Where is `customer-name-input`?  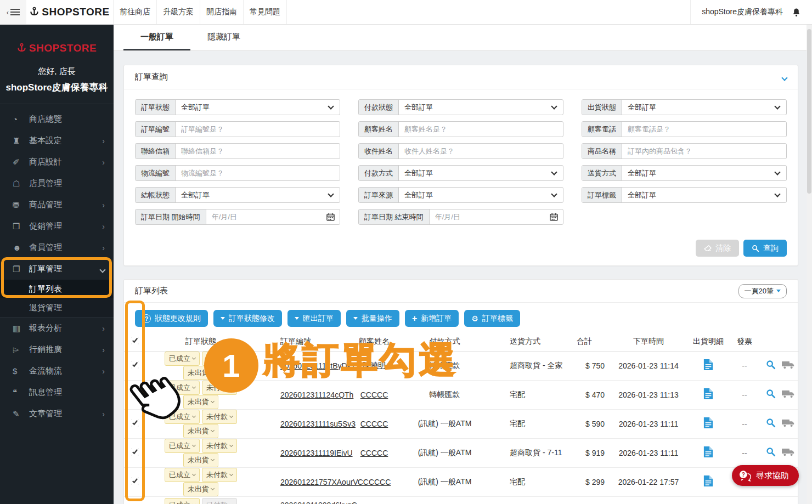
customer-name-input is located at coordinates (481, 129).